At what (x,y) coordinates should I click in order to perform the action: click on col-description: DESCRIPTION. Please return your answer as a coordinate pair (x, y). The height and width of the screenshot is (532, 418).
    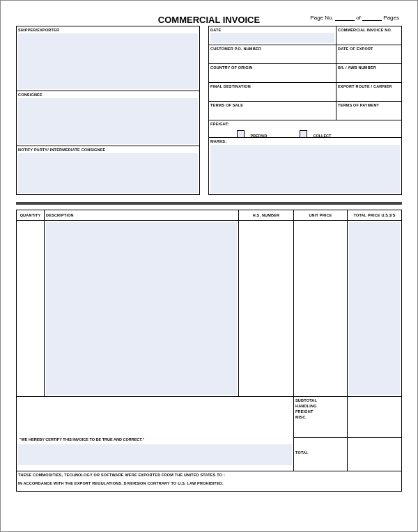
    Looking at the image, I should click on (141, 215).